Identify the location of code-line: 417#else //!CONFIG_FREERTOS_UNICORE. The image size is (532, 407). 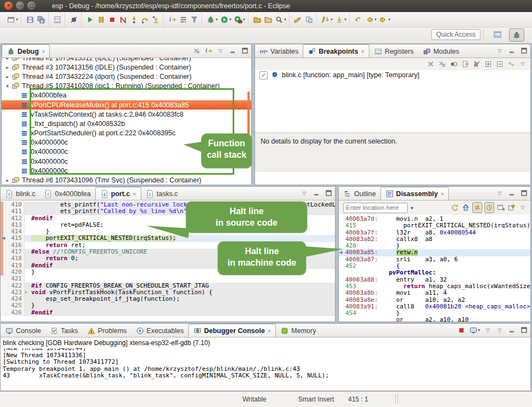
(167, 252).